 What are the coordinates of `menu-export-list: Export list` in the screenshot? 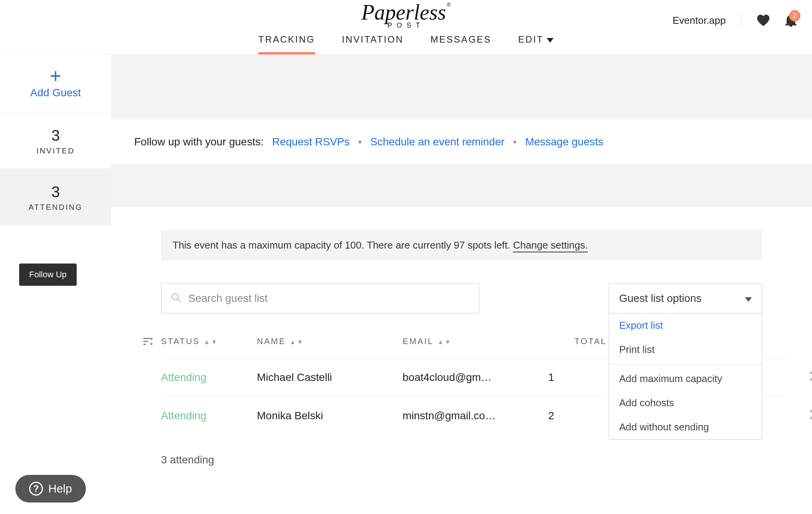 It's located at (685, 325).